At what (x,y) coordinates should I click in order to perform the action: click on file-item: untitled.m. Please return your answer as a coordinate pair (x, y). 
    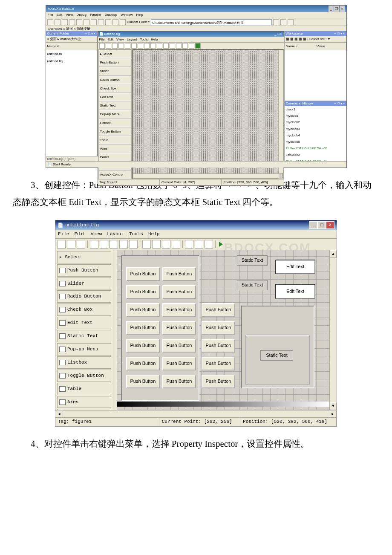
    Looking at the image, I should click on (72, 54).